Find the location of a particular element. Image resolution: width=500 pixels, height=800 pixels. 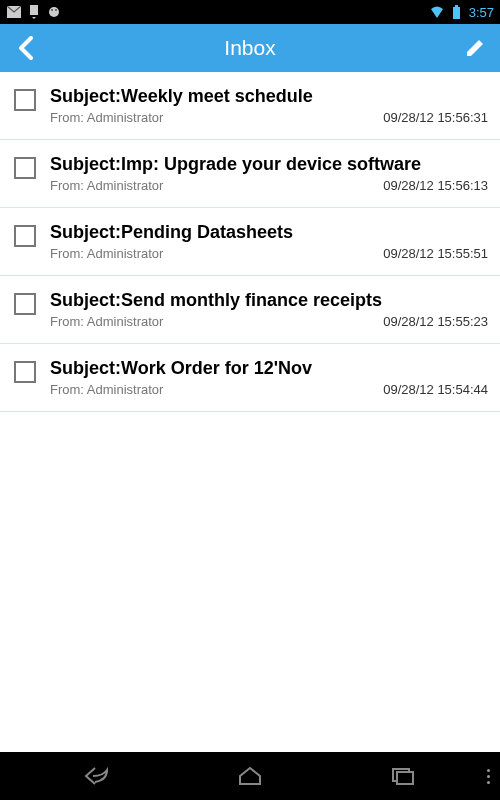

message-content: Subject: Pending Datasheets From: Admini… is located at coordinates (269, 242).